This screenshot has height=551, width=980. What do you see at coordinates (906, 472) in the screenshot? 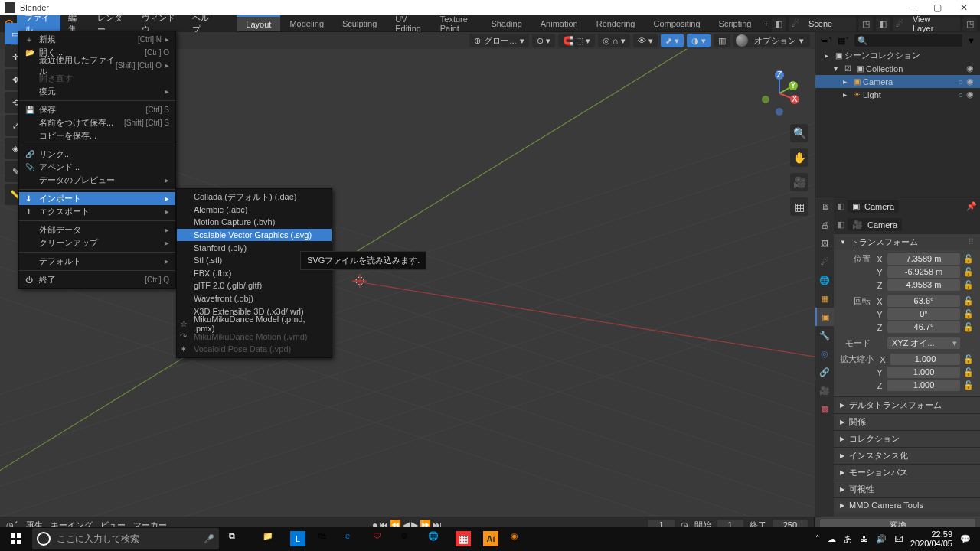
I see `panel-モーションパス: ▶モーションパス` at bounding box center [906, 472].